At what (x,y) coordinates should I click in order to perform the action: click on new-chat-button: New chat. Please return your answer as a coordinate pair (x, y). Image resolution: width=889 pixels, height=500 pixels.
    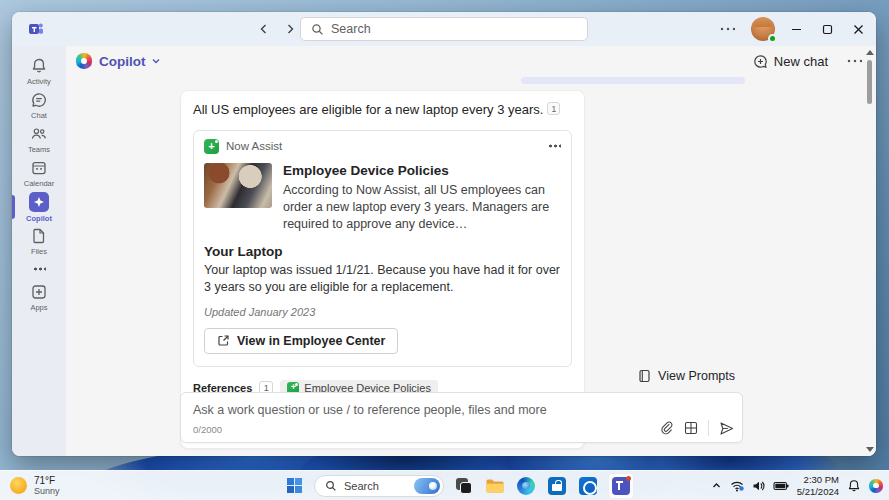
    Looking at the image, I should click on (790, 62).